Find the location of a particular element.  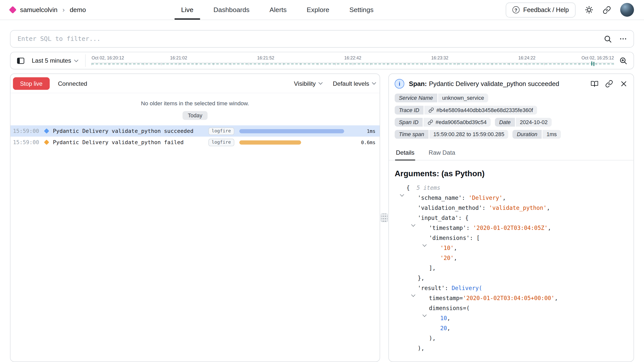

more-options-button is located at coordinates (623, 39).